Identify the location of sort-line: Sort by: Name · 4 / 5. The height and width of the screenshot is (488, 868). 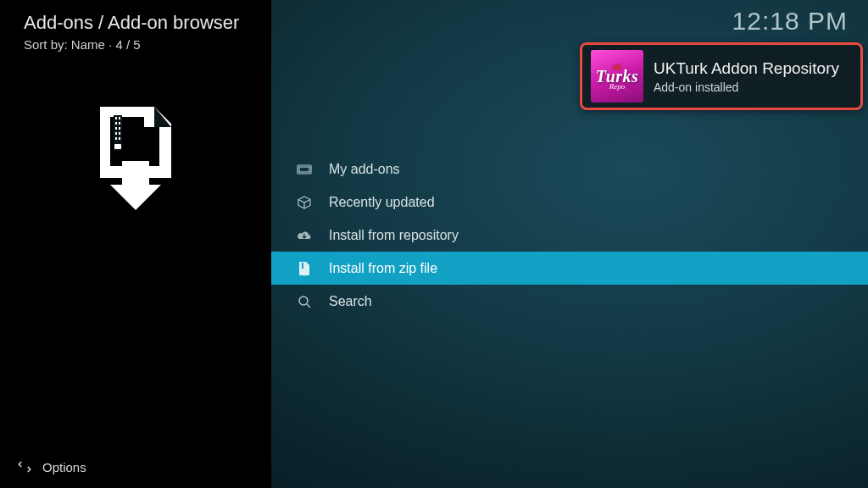
(131, 44).